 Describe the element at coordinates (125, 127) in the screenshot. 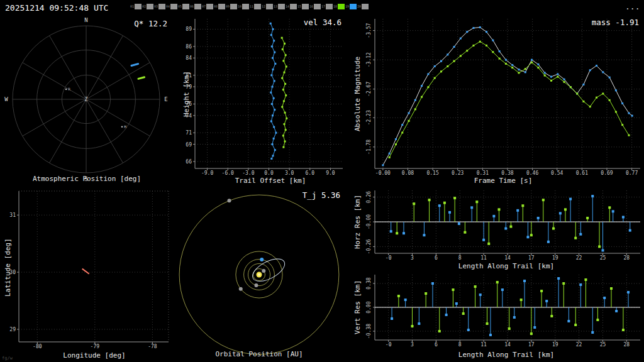

I see `svg-text: M` at that location.